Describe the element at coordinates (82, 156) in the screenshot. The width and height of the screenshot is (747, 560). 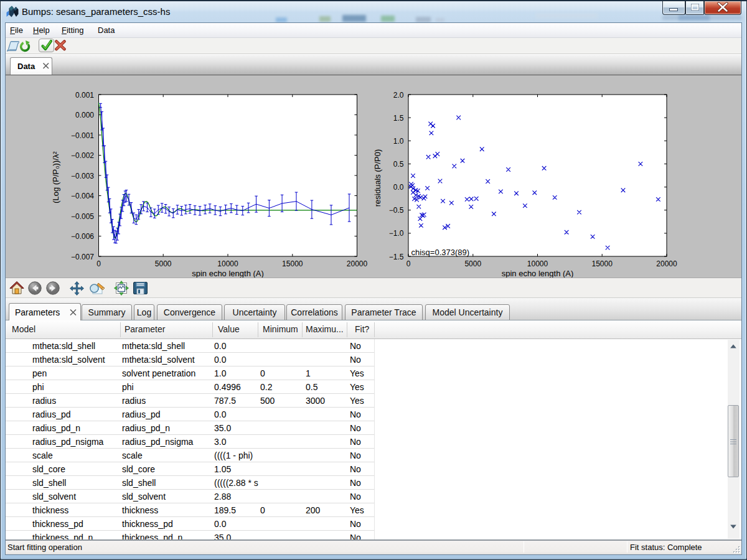
I see `svg-text: −0.002` at that location.